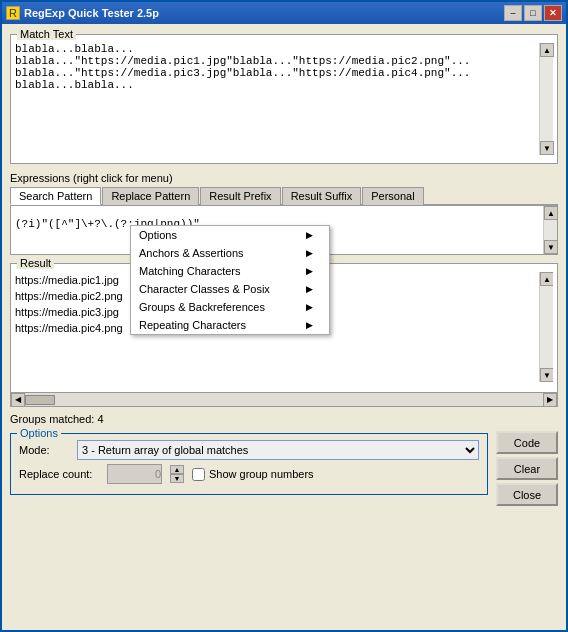  I want to click on replace-count-label: Replace count:, so click(59, 474).